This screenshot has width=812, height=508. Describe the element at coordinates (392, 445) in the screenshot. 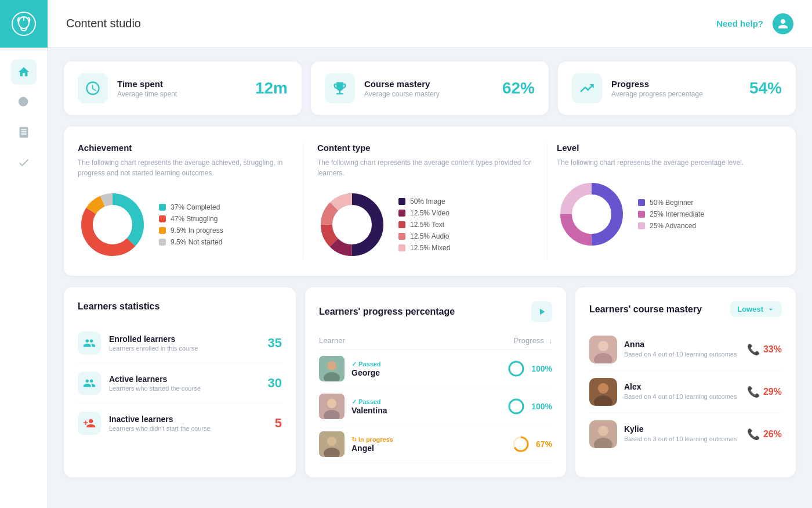

I see `learner-cell-angel: ↻ In progress Angel` at that location.